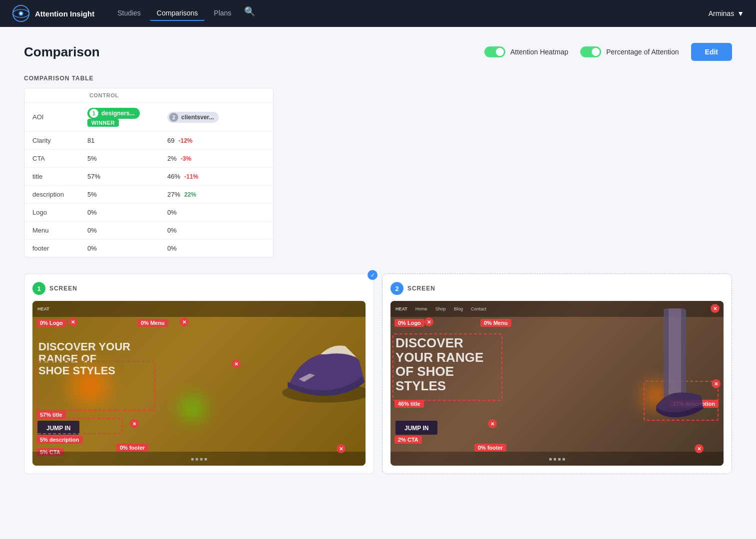 This screenshot has width=756, height=539. What do you see at coordinates (149, 230) in the screenshot?
I see `table-row-menu: Menu 0% 0%` at bounding box center [149, 230].